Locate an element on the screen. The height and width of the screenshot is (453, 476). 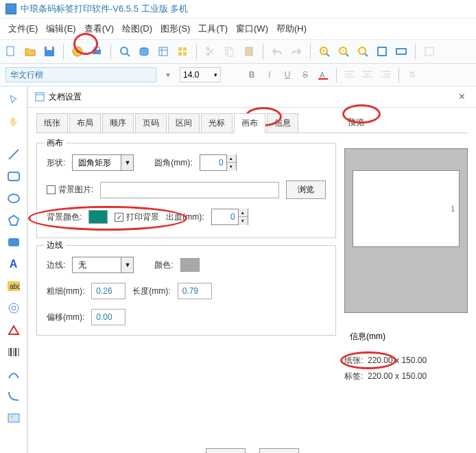
target-tool-icon is located at coordinates (14, 308).